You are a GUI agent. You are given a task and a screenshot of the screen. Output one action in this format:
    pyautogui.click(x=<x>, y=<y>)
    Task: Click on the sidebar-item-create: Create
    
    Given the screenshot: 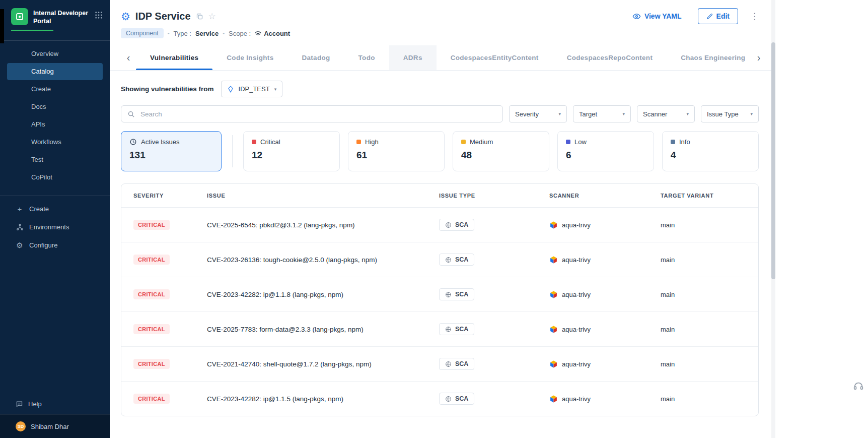 What is the action you would take?
    pyautogui.click(x=55, y=89)
    